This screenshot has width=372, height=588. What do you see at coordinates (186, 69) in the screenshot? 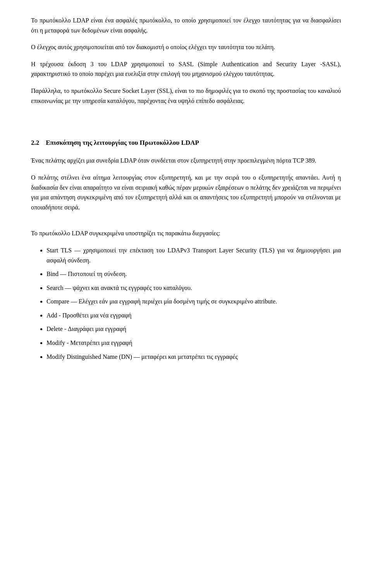
I see `paragraph-3: Η τρέχουσα έκδοση 3 του LDAP χρησιμοποιε…` at bounding box center [186, 69].